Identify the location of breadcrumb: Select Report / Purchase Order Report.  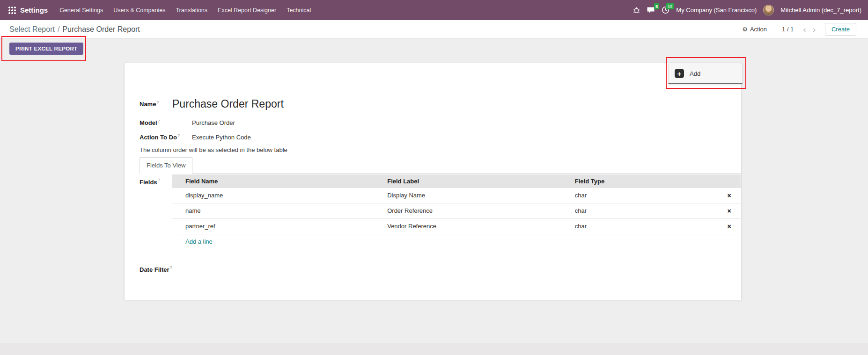
(75, 29).